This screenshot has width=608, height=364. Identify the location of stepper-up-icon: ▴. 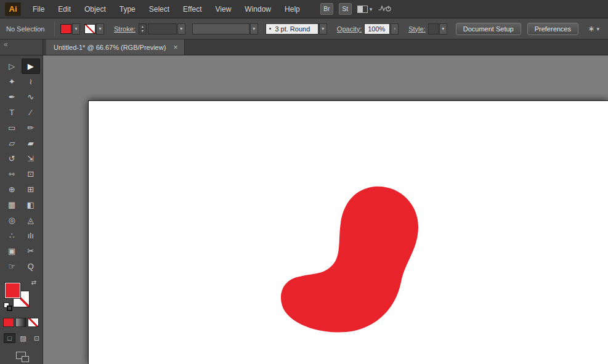
(143, 27).